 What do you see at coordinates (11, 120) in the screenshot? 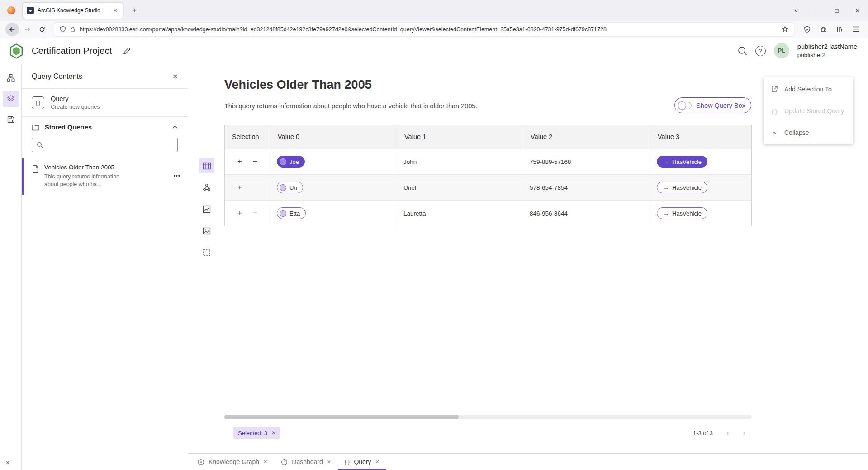
I see `save-icon` at bounding box center [11, 120].